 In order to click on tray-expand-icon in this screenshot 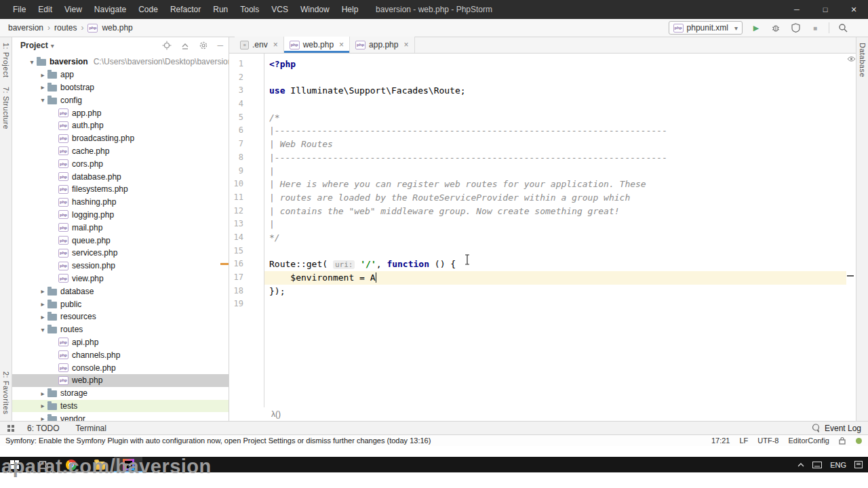, I will do `click(801, 465)`.